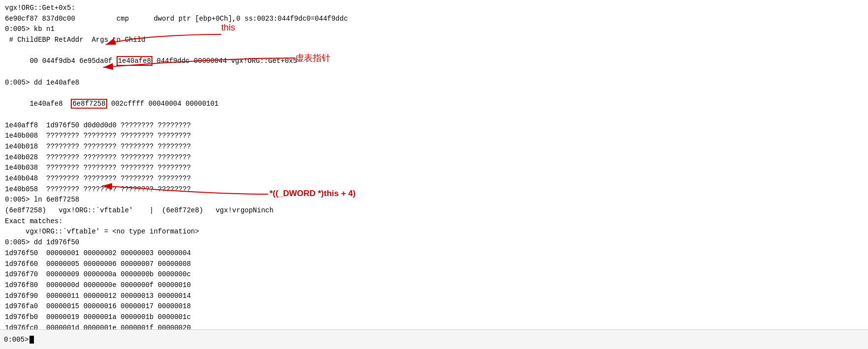 This screenshot has width=868, height=349. I want to click on code-line-12: 1e40b038 ???????? ???????? ???????? ????…, so click(434, 168).